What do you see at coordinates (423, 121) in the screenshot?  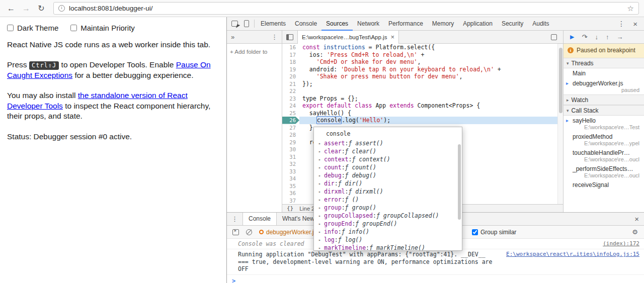 I see `code-line: 26 console.log('Hello');` at bounding box center [423, 121].